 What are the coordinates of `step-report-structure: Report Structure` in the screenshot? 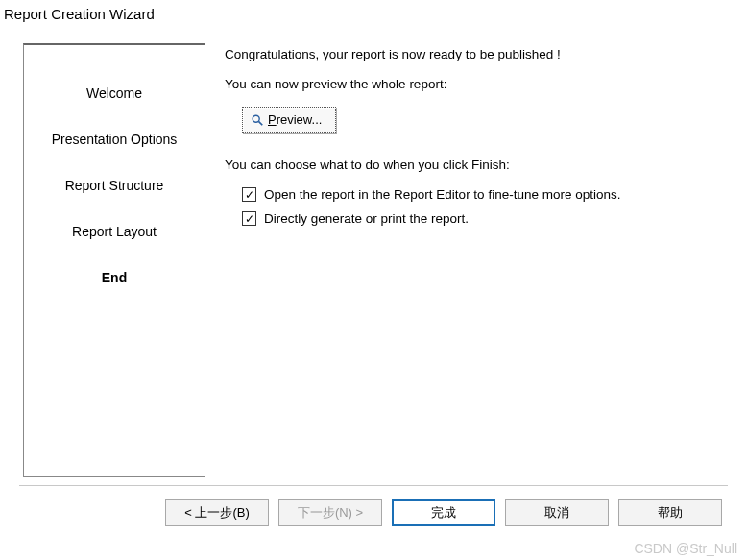 It's located at (114, 185).